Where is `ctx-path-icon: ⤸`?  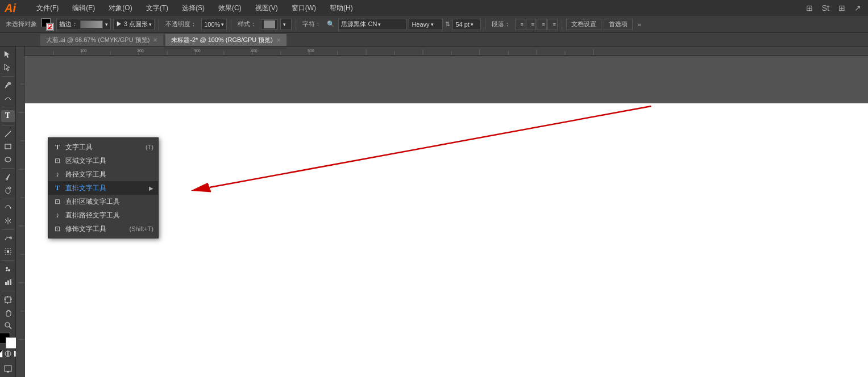 ctx-path-icon: ⤸ is located at coordinates (57, 175).